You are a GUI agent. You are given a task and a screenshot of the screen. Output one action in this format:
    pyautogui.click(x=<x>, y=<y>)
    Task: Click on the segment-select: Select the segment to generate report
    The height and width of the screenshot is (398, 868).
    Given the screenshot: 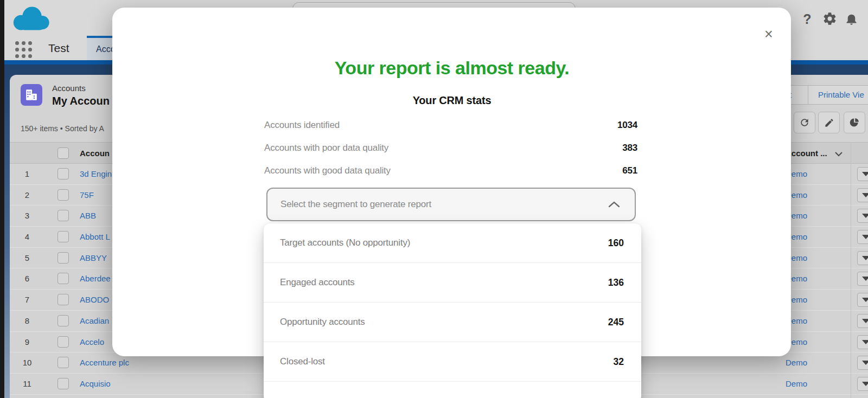 What is the action you would take?
    pyautogui.click(x=451, y=204)
    